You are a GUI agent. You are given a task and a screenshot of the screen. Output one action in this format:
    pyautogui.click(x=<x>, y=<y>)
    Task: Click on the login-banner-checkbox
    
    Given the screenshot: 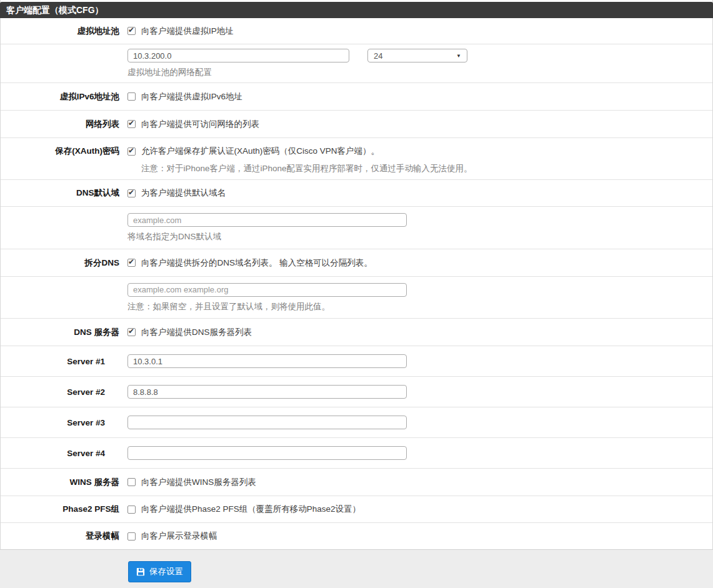 What is the action you would take?
    pyautogui.click(x=131, y=536)
    